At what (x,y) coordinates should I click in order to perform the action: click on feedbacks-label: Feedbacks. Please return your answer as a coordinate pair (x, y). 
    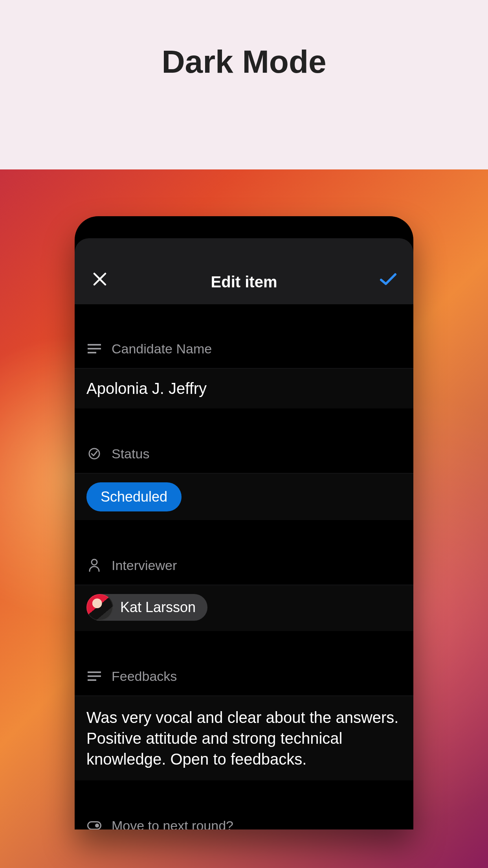
    Looking at the image, I should click on (144, 676).